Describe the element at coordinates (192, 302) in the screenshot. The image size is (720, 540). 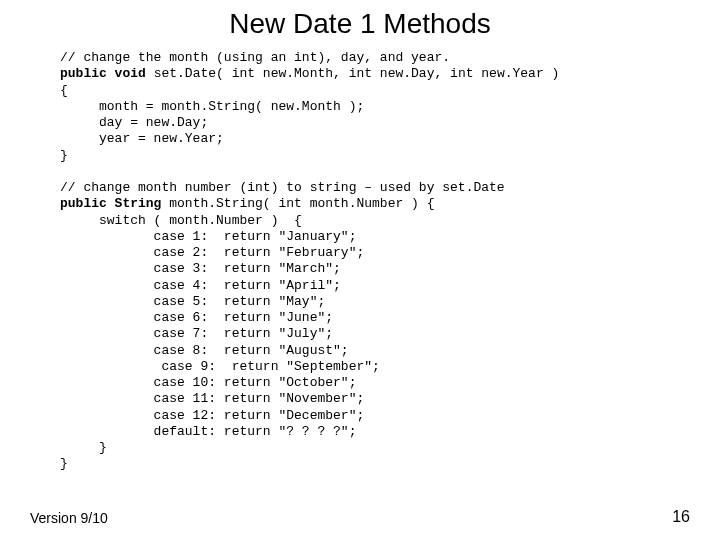
I see `code-line: case 5: return "May";` at that location.